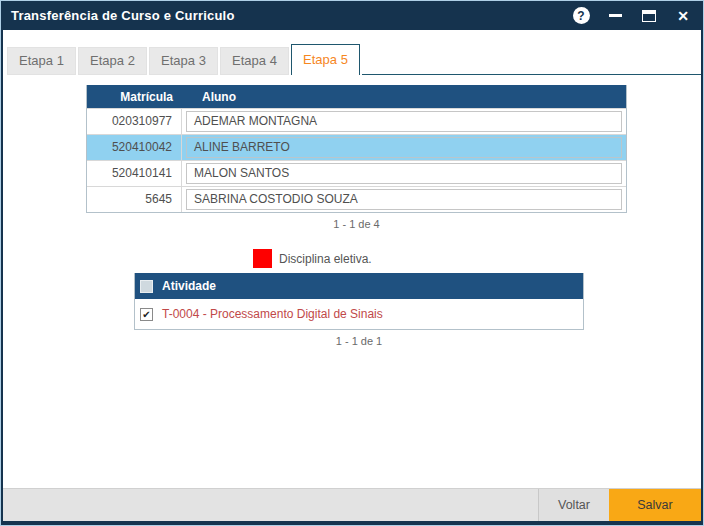 This screenshot has height=526, width=704. What do you see at coordinates (632, 16) in the screenshot?
I see `window-controls: ? ✕` at bounding box center [632, 16].